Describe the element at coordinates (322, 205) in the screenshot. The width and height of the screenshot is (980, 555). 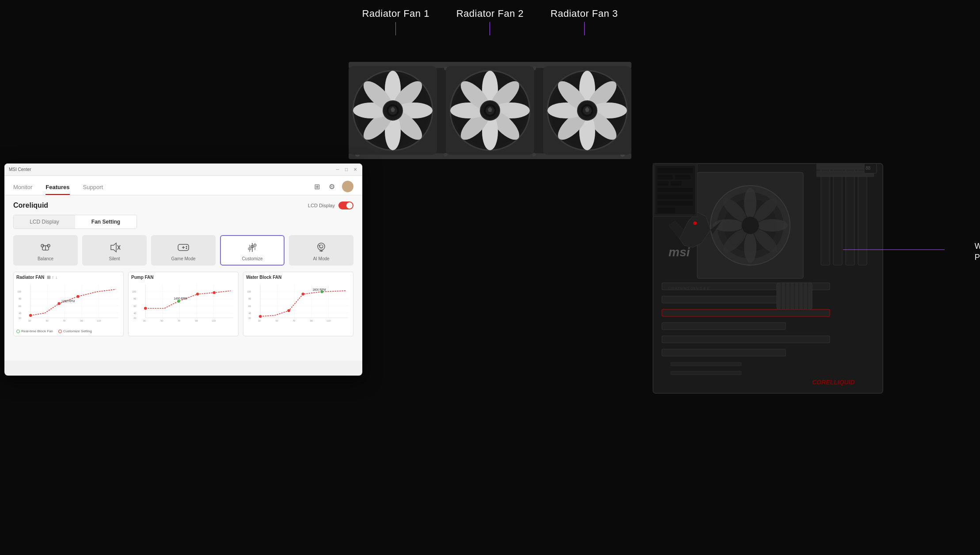
I see `lcd-display-label: LCD Display` at that location.